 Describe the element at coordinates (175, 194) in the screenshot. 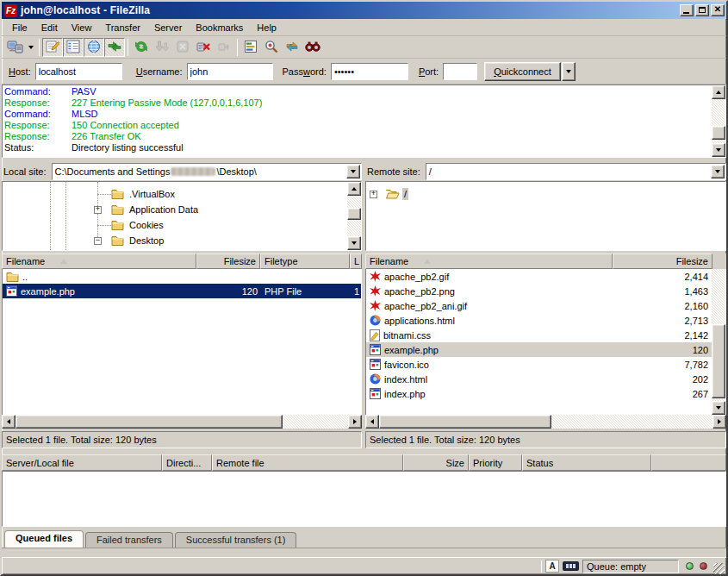

I see `tree-item: .VirtualBox` at that location.